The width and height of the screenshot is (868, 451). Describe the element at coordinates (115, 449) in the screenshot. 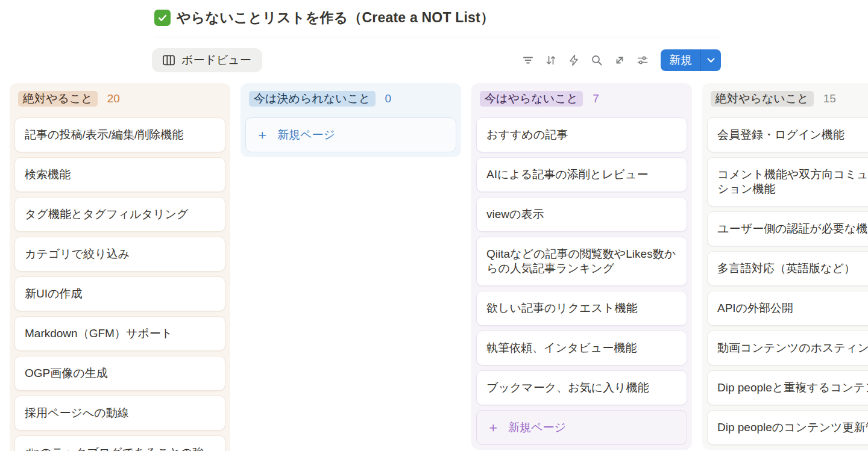

I see `card-title: dipのテックブログであることの強みを出す` at that location.